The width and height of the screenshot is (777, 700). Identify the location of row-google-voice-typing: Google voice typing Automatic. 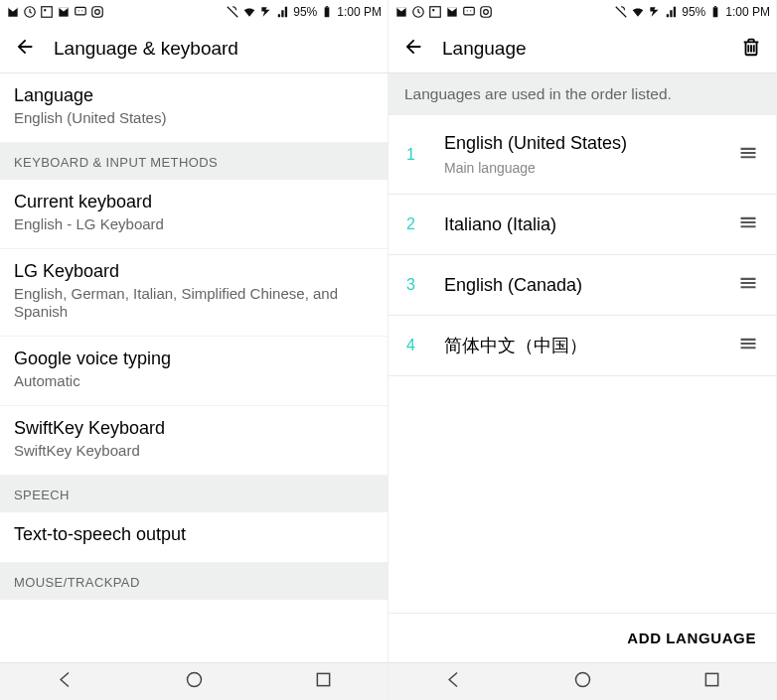
(194, 371).